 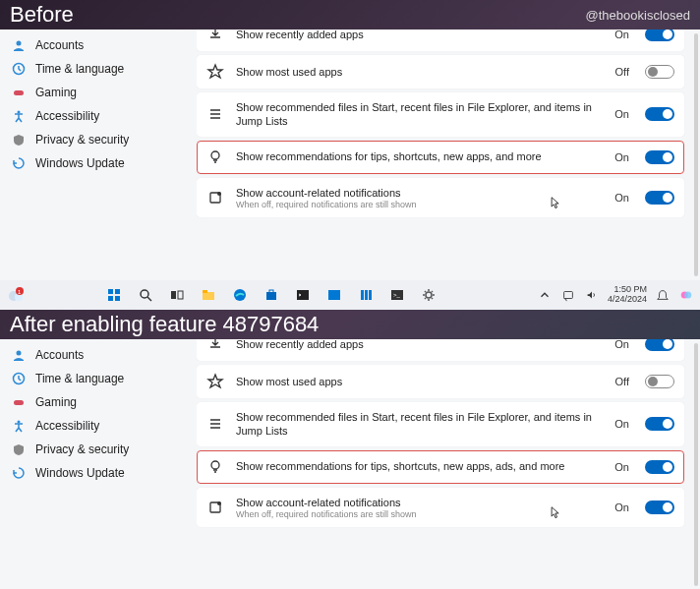 I want to click on taskbar-clock: 1:50 PM4/24/2024, so click(x=627, y=295).